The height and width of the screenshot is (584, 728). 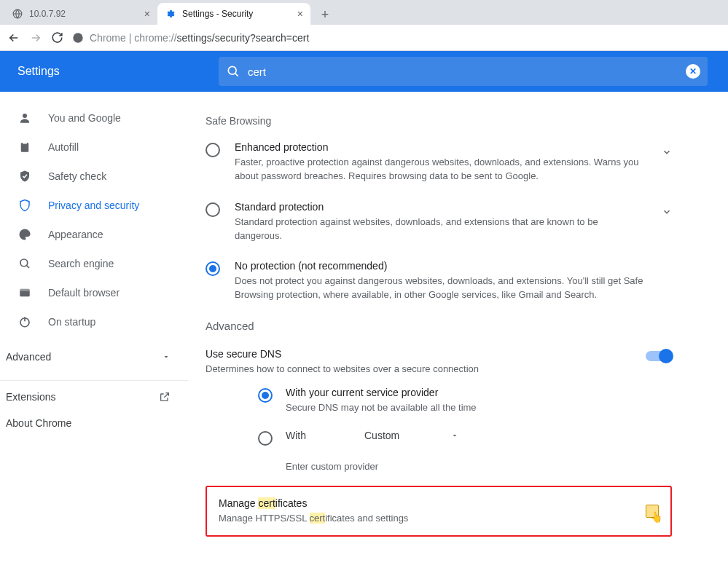 I want to click on sidebar-about-link: About Chrome, so click(x=94, y=423).